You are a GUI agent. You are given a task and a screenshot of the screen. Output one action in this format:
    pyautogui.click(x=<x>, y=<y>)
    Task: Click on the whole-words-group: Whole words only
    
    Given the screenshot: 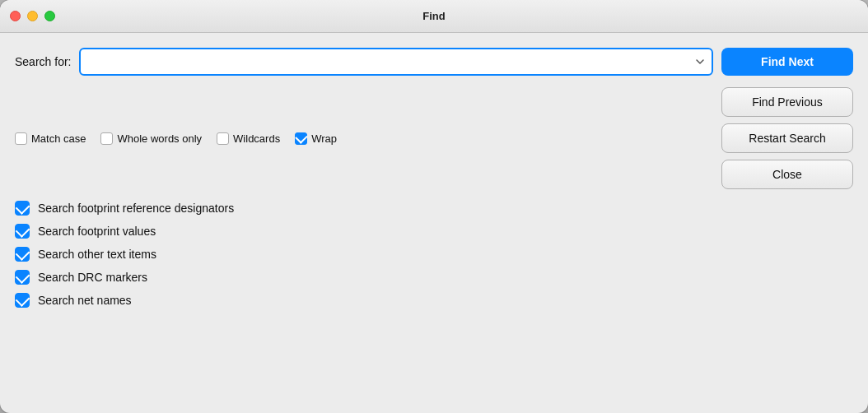 What is the action you would take?
    pyautogui.click(x=152, y=138)
    